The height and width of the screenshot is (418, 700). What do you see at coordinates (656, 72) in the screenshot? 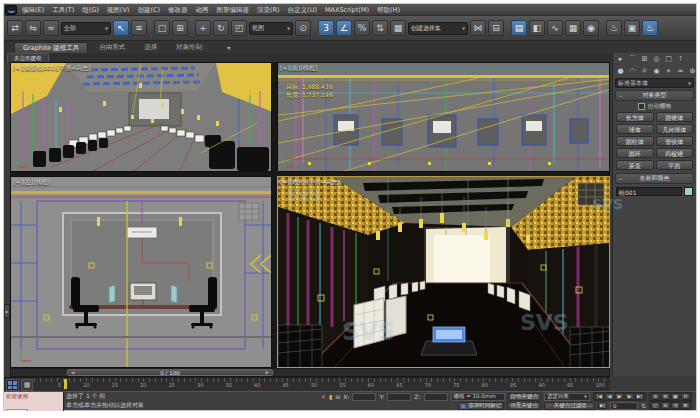
I see `create-category-icon: ◉` at bounding box center [656, 72].